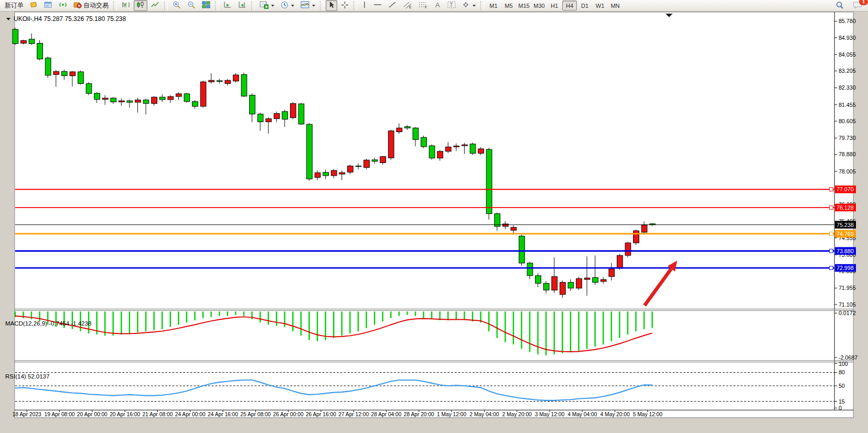  I want to click on timeframe-H1: H1, so click(554, 5).